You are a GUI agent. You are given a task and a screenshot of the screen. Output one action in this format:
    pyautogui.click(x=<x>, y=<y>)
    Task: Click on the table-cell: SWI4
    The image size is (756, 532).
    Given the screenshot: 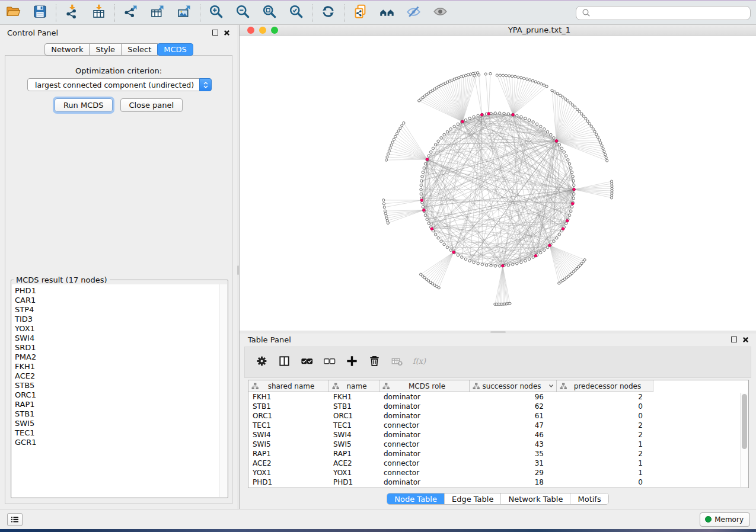 What is the action you would take?
    pyautogui.click(x=355, y=435)
    